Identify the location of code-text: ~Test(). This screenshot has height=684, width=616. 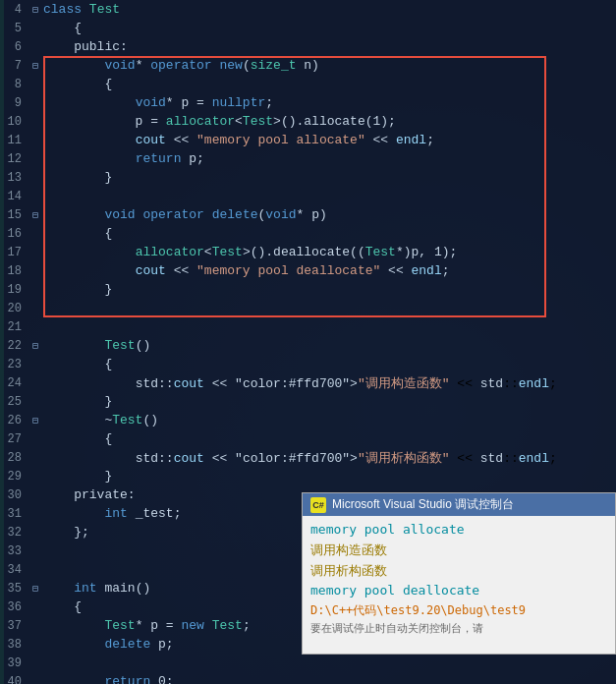
(100, 421).